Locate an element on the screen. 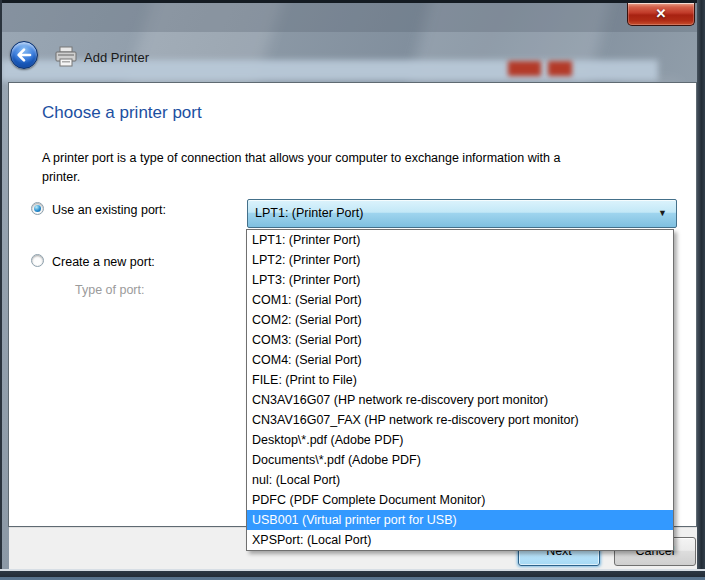  description-line: printer. is located at coordinates (61, 177).